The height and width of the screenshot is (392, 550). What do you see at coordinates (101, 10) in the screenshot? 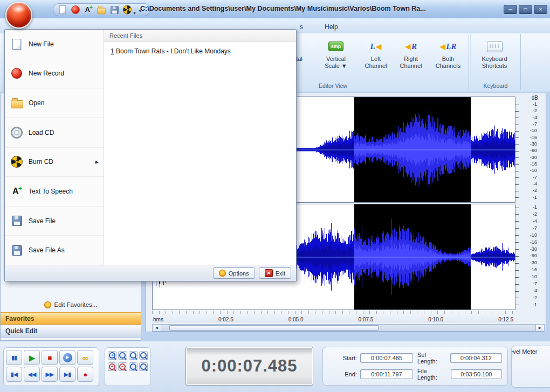
I see `qat-open-button` at bounding box center [101, 10].